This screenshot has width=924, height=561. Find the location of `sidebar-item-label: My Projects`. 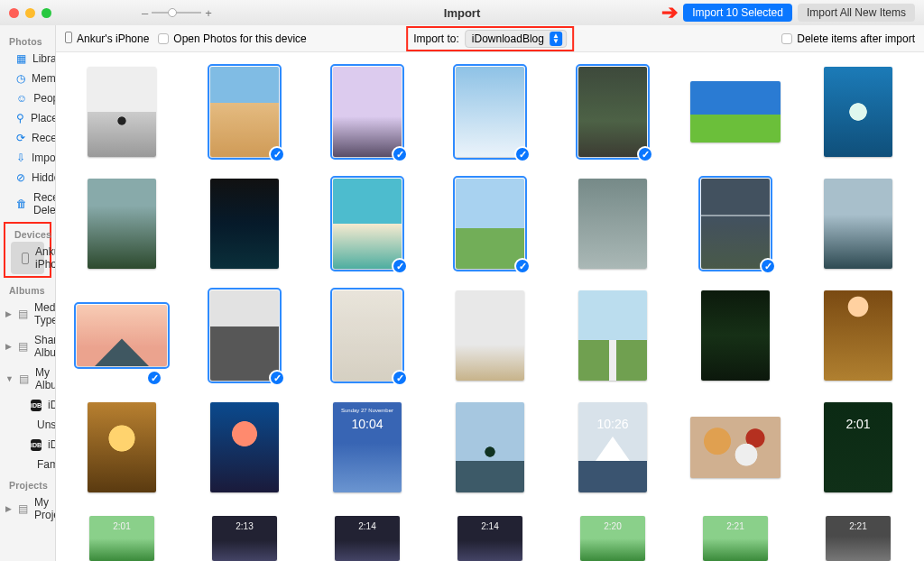

sidebar-item-label: My Projects is located at coordinates (45, 509).